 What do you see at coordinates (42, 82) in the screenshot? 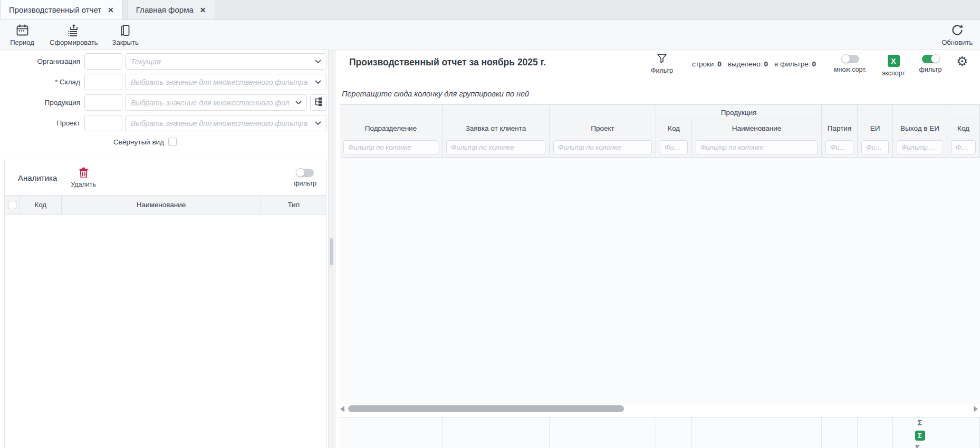
I see `warehouse-label: * Склад` at bounding box center [42, 82].